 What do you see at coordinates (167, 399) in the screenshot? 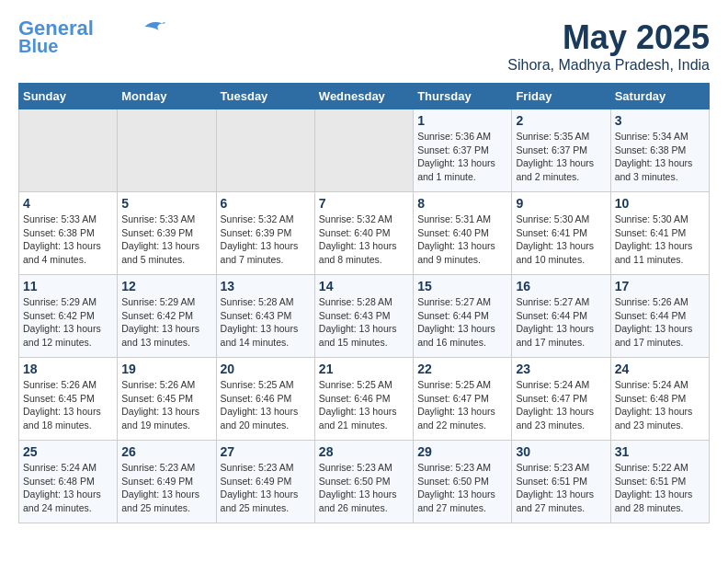
I see `calendar-day-cell: 19Sunrise: 5:26 AM Sunset: 6:45 PM Dayli…` at bounding box center [167, 399].